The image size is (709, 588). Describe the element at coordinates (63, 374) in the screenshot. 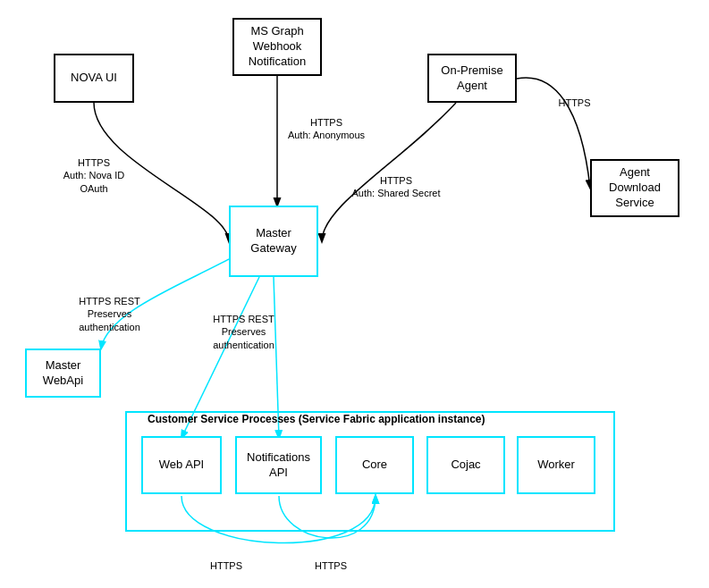

I see `master-webapi-label: MasterWebApi` at that location.